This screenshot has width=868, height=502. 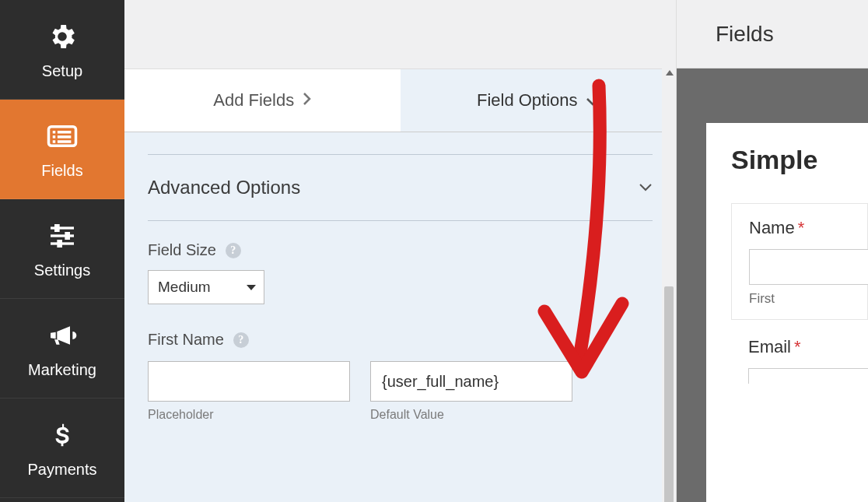 I want to click on topbar-spacer, so click(x=400, y=34).